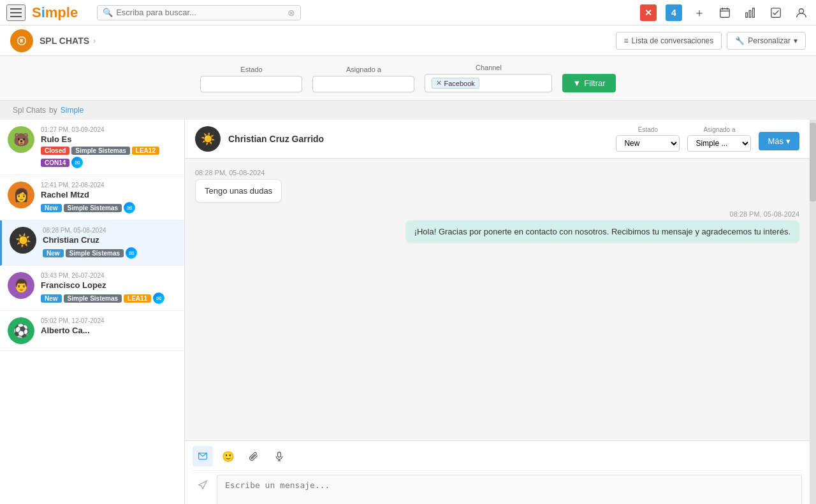  Describe the element at coordinates (363, 84) in the screenshot. I see `asignado-input` at that location.